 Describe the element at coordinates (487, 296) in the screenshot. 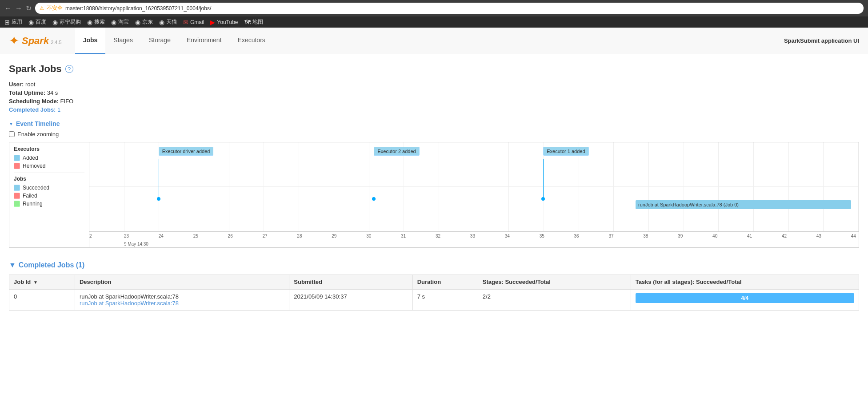

I see `stages-value: 2/2` at that location.